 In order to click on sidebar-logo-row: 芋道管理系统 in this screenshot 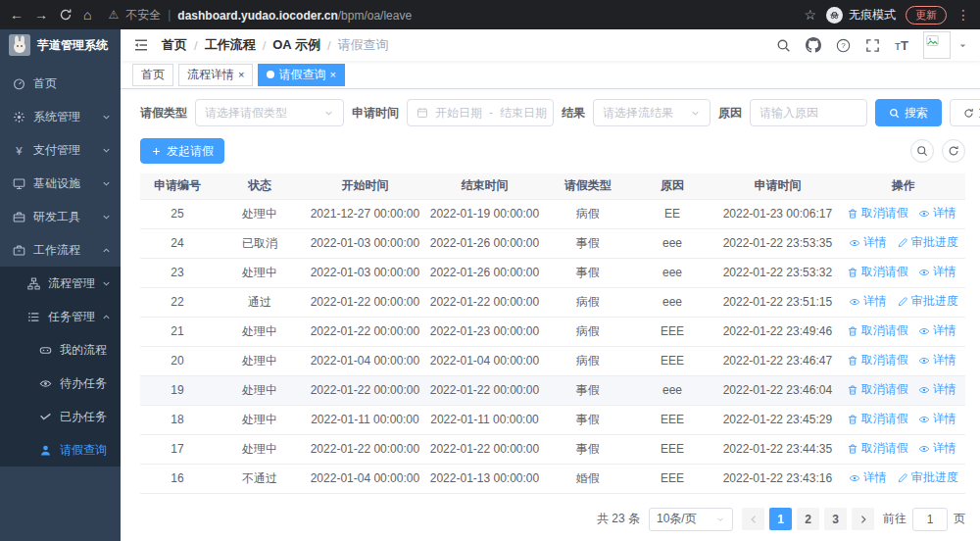, I will do `click(61, 45)`.